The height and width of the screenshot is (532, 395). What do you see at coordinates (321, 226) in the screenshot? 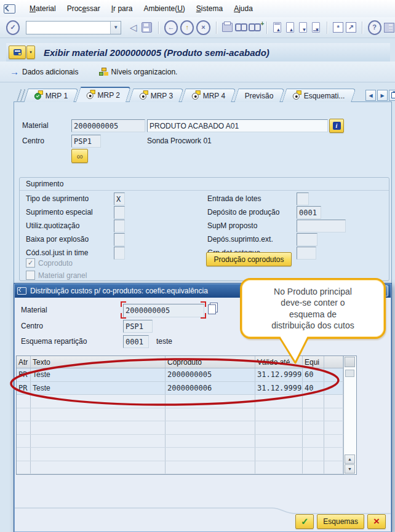
I see `supm-proposto-input` at bounding box center [321, 226].